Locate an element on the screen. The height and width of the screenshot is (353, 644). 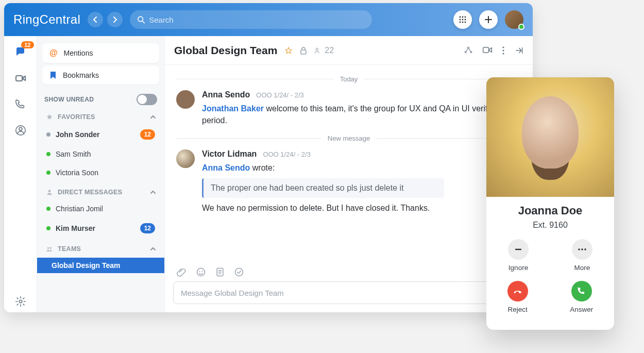
section-teams: TEAMS is located at coordinates (101, 247).